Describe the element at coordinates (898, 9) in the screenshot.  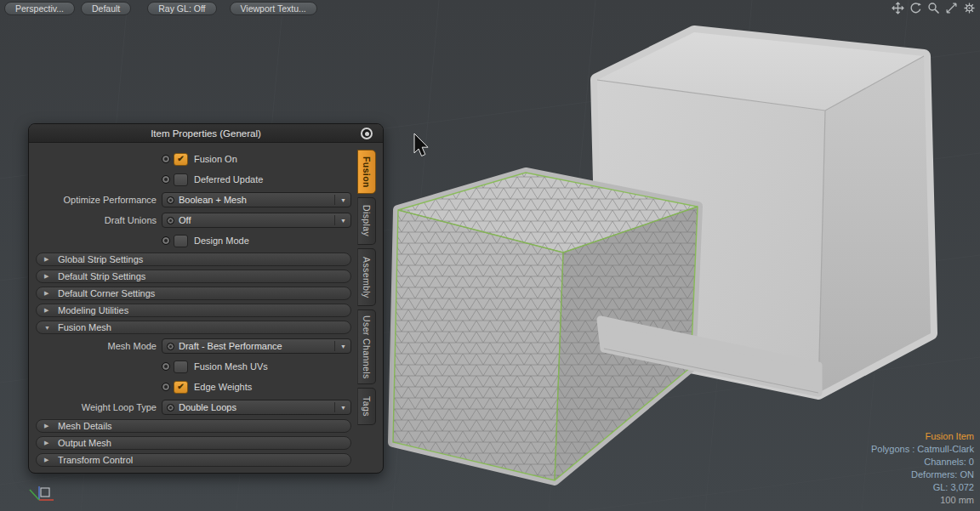
I see `pan-move-icon` at that location.